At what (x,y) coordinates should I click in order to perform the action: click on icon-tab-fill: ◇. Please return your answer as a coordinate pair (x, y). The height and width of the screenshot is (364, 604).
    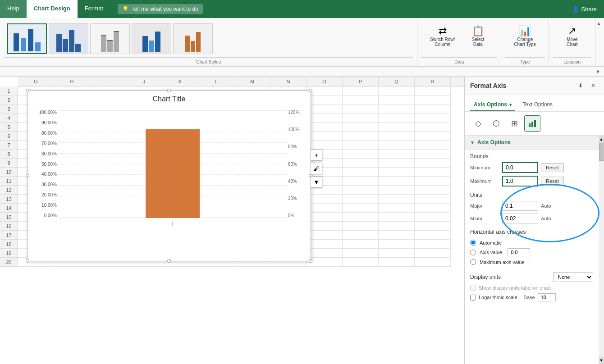
    Looking at the image, I should click on (478, 123).